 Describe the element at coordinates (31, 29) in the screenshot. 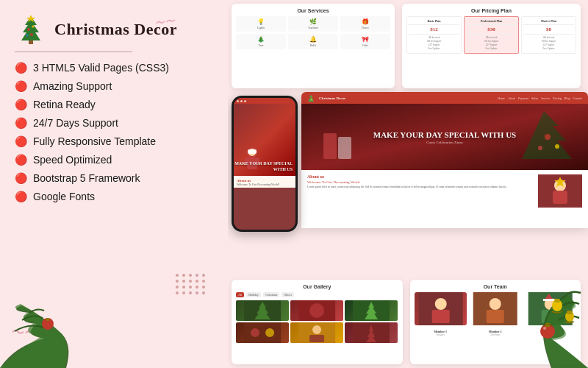

I see `christmas-tree-icon` at that location.